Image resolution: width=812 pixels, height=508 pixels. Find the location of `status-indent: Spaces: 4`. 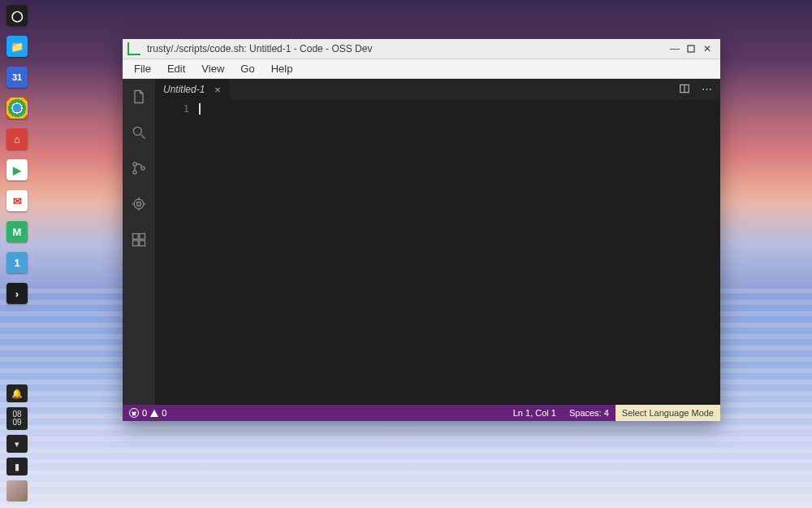

status-indent: Spaces: 4 is located at coordinates (590, 413).